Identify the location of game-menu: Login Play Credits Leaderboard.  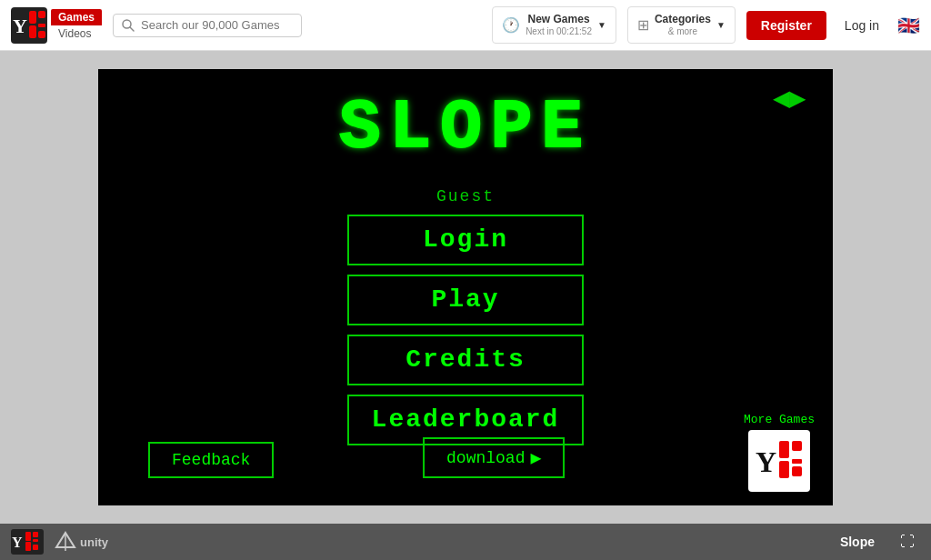
(466, 330).